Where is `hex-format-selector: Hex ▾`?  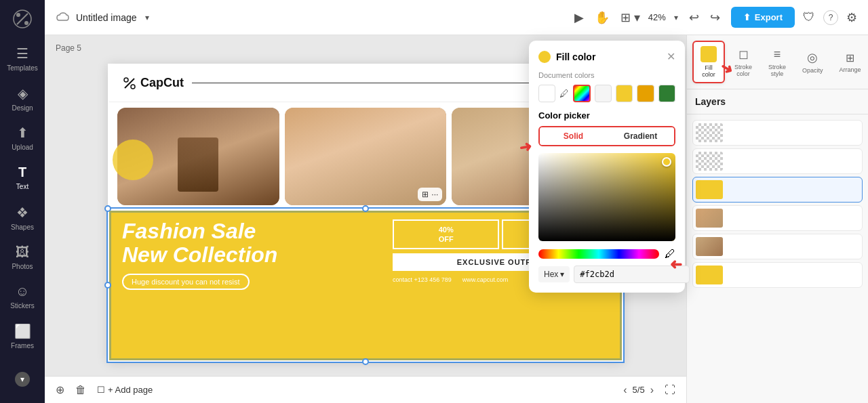
hex-format-selector: Hex ▾ is located at coordinates (554, 274).